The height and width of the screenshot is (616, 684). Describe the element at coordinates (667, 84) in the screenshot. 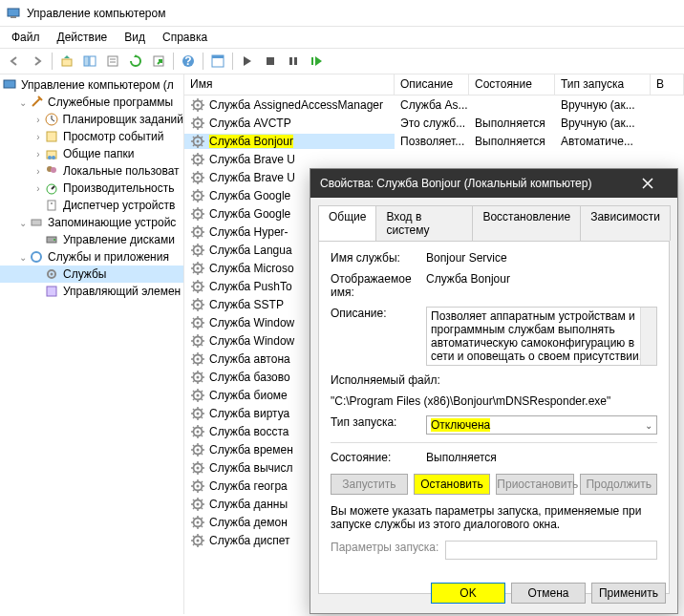

I see `col-last: В` at that location.